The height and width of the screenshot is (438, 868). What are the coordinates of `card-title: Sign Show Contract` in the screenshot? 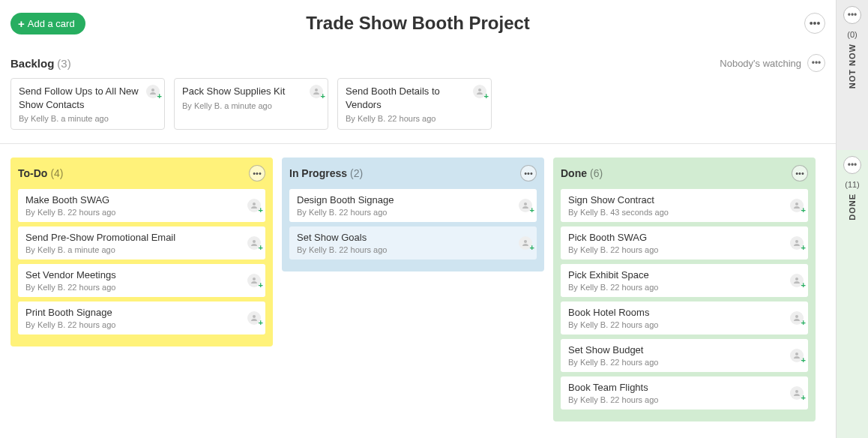 It's located at (677, 200).